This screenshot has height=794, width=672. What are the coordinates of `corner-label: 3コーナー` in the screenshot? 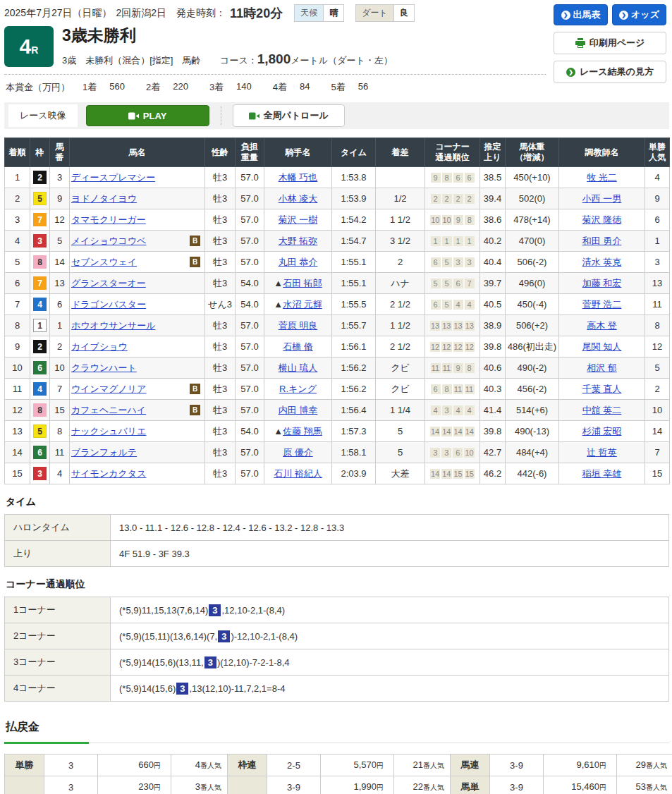 It's located at (58, 663).